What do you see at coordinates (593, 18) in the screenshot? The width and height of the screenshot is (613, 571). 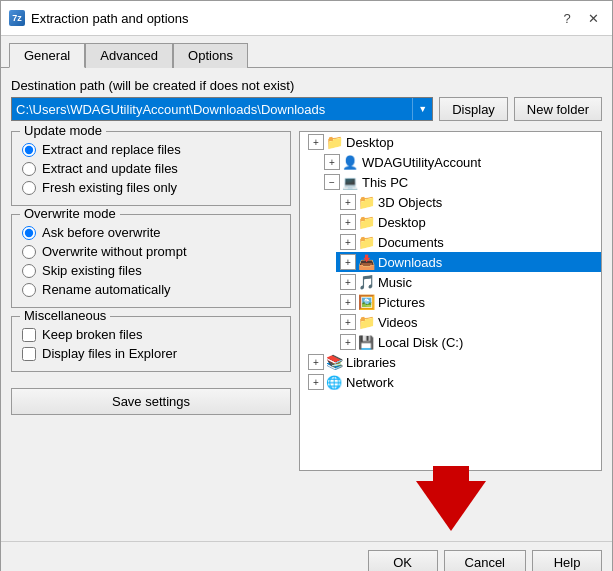 I see `close-button: ✕` at bounding box center [593, 18].